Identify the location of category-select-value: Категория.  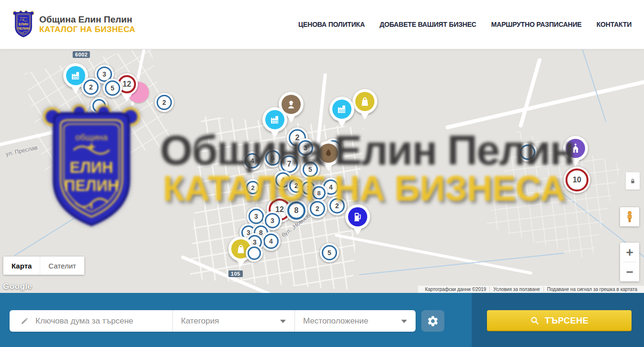
(200, 321).